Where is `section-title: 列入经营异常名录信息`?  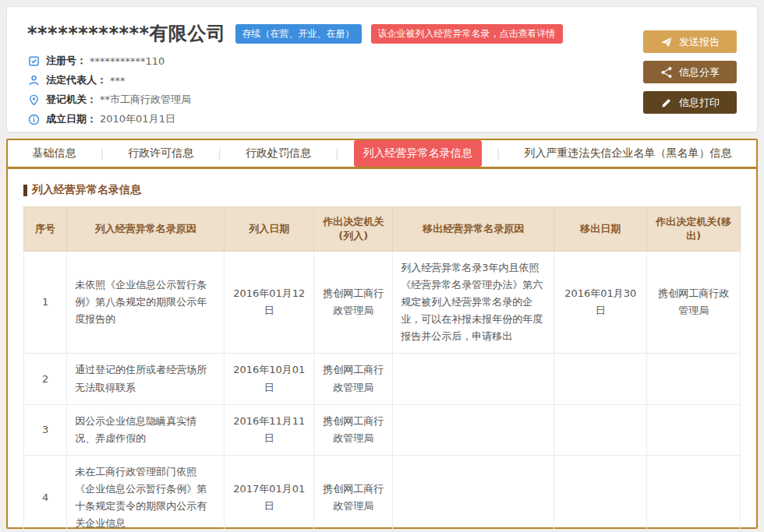 section-title: 列入经营异常名录信息 is located at coordinates (382, 190).